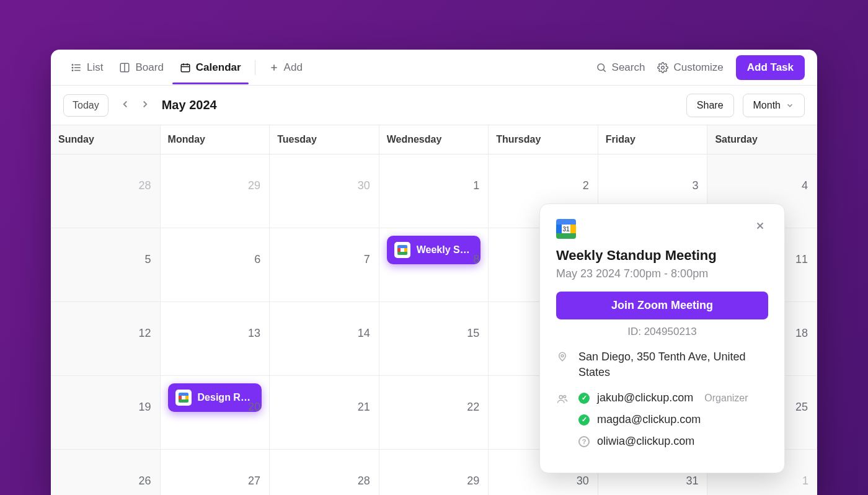  What do you see at coordinates (645, 398) in the screenshot?
I see `attendee-email: jakub@clickup.com` at bounding box center [645, 398].